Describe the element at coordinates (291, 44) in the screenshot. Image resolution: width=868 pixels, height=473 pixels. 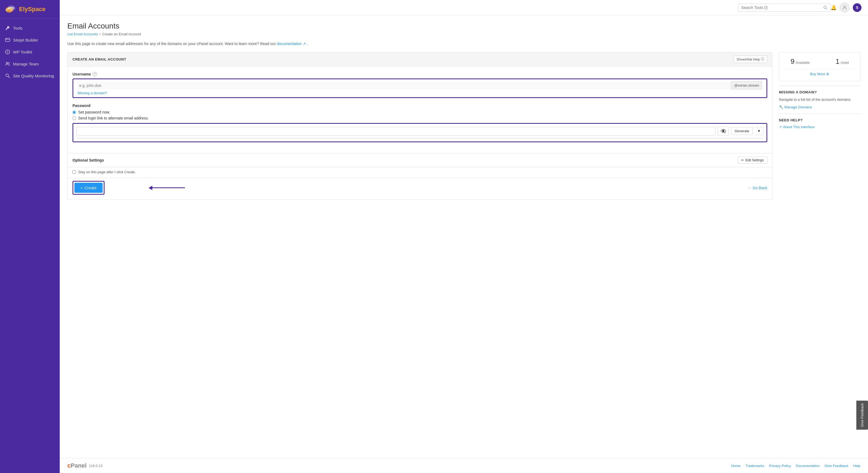
I see `doc-link: documentation ↗` at that location.